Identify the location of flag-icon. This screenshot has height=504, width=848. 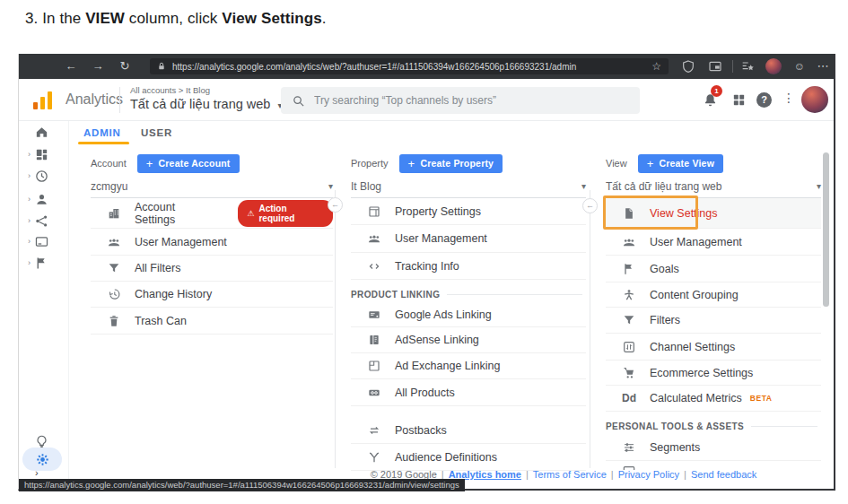
(41, 264).